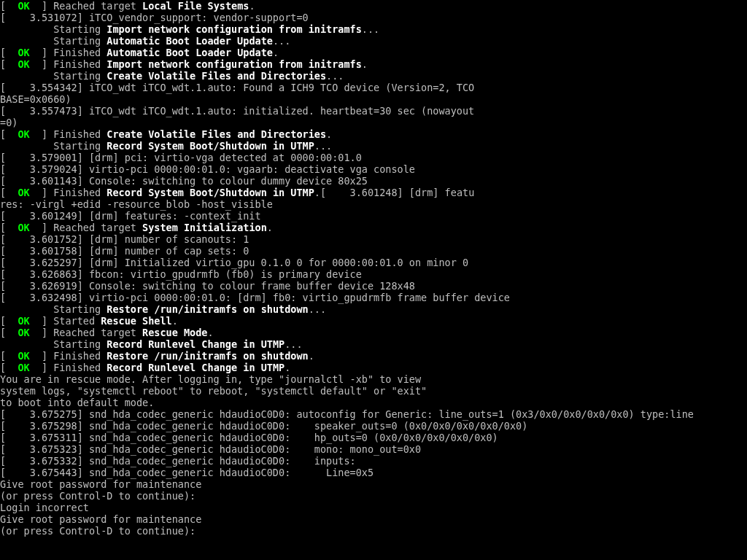  I want to click on unit-name: Record System Boot/Shutdown in UTMP, so click(210, 146).